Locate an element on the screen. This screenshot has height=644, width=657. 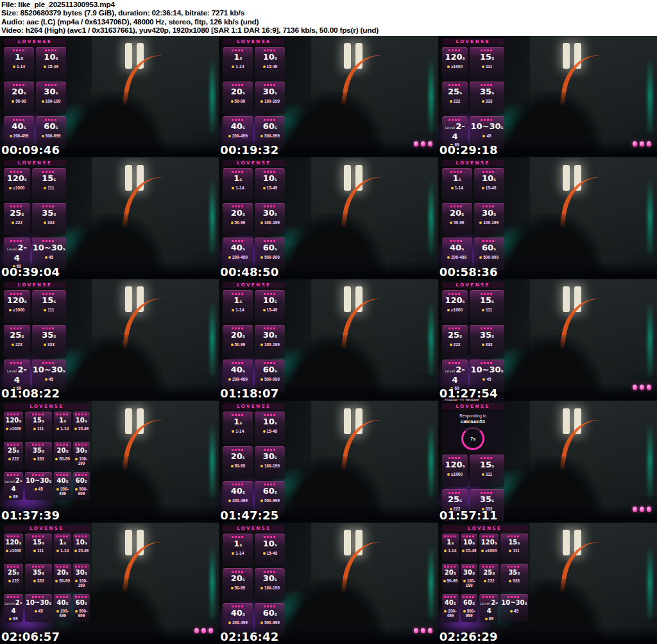
tip-menu-tile: 25s222 is located at coordinates (17, 342).